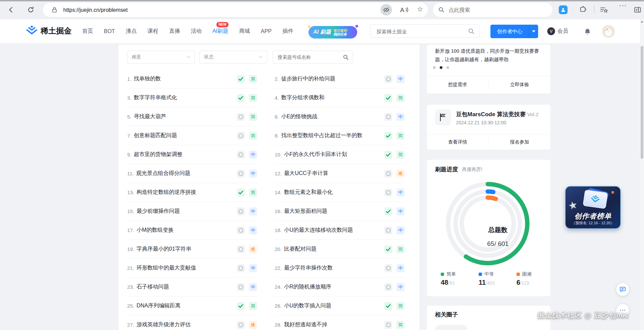  What do you see at coordinates (192, 249) in the screenshot?
I see `problem-row: 19. 字典序最小的01字符串 难` at bounding box center [192, 249].